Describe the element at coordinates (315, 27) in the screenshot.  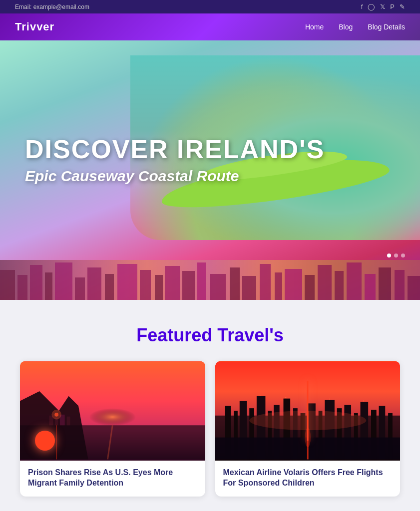
I see `nav-home: Home` at that location.